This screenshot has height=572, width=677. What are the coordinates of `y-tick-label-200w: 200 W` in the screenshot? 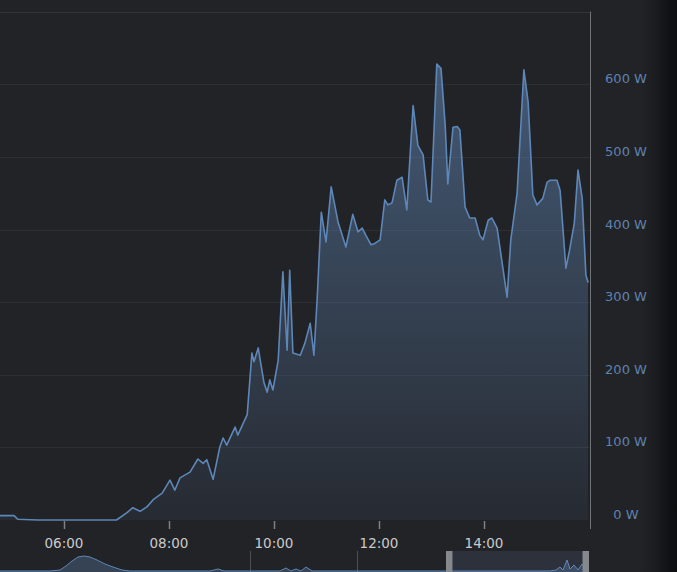 It's located at (626, 370).